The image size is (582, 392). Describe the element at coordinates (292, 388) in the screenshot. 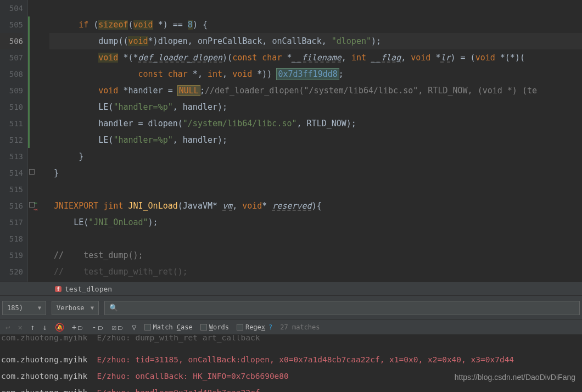

I see `log-line: com.zhuotong.myihk E/zhuo: handler=0x7a1…` at that location.